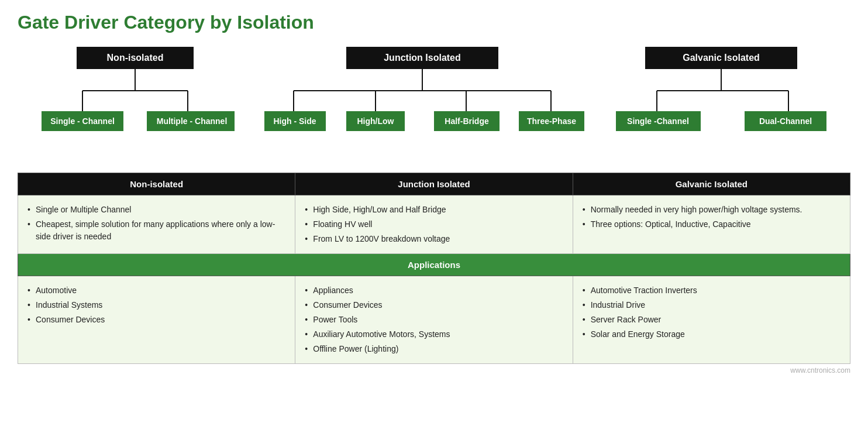 This screenshot has width=868, height=426. Describe the element at coordinates (434, 225) in the screenshot. I see `list-item: Floating HV well` at that location.